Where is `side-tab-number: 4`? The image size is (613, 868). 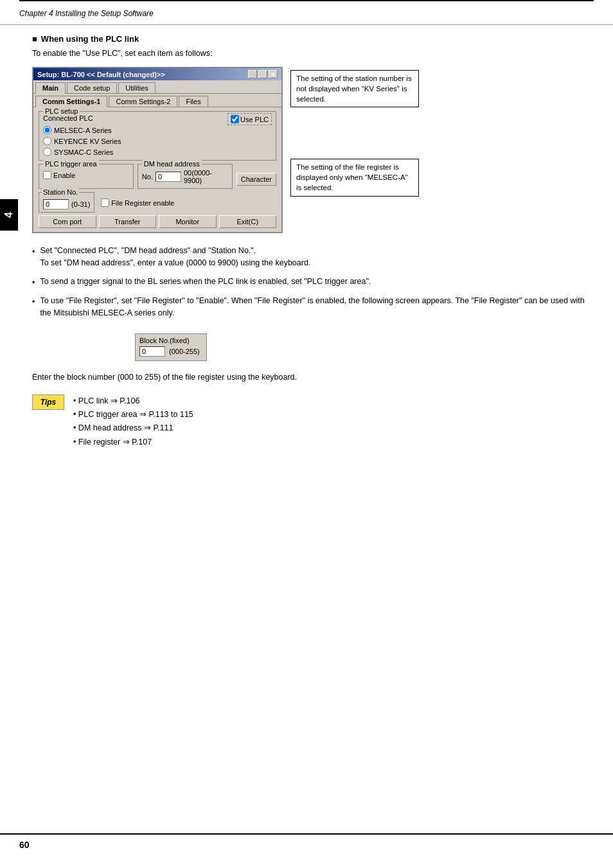 side-tab-number: 4 is located at coordinates (9, 215).